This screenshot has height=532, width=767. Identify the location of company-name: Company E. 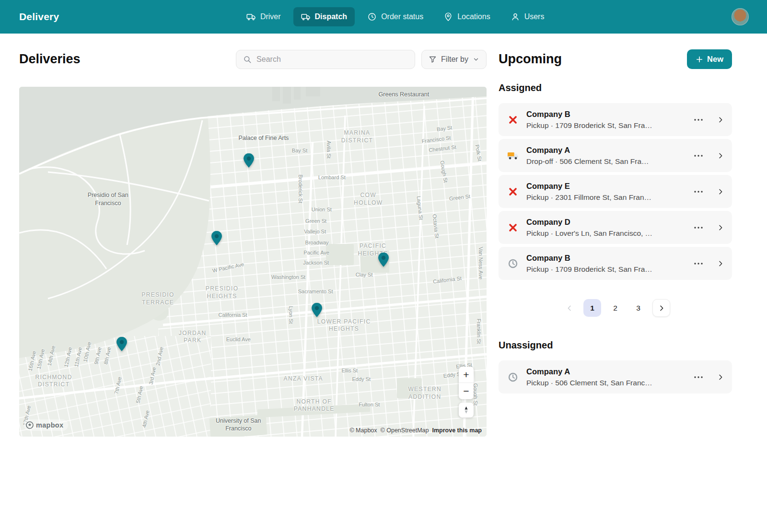
(605, 186).